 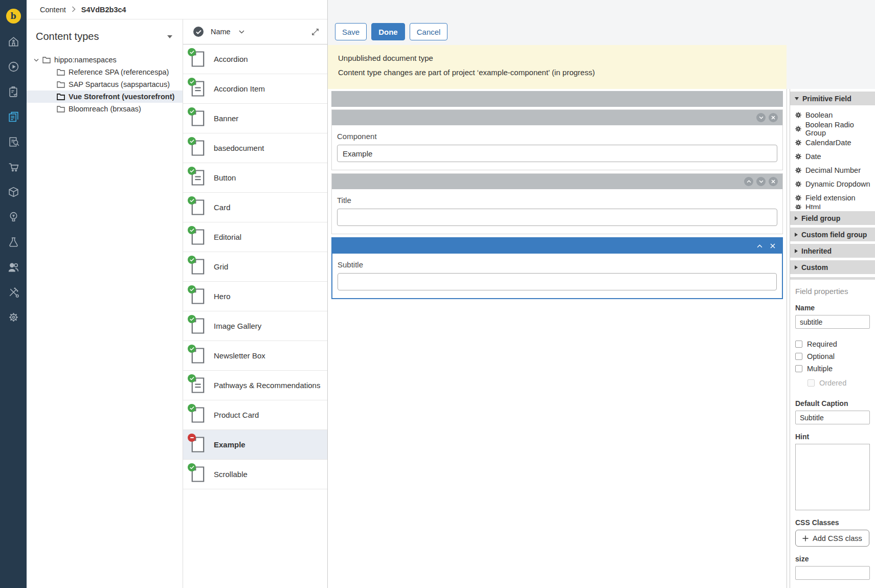 I want to click on lightbulb-icon, so click(x=13, y=217).